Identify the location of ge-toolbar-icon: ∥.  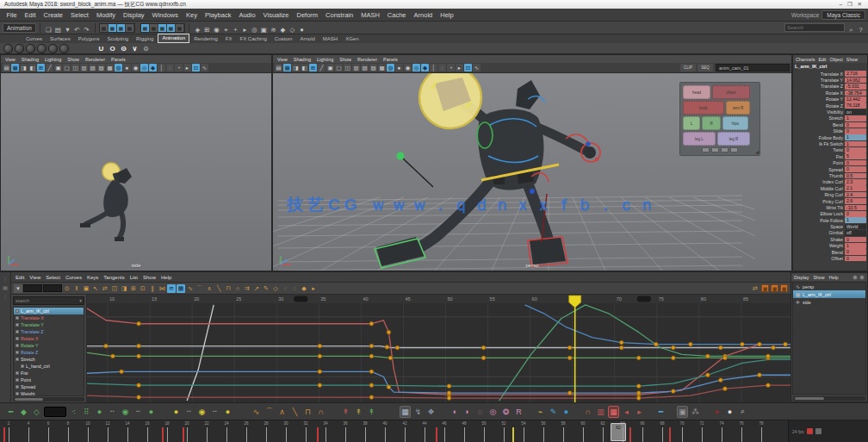
(152, 289).